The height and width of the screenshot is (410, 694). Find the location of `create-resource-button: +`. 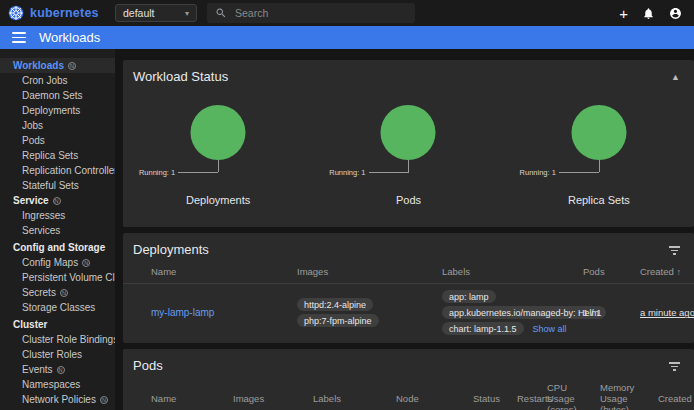

create-resource-button: + is located at coordinates (624, 14).